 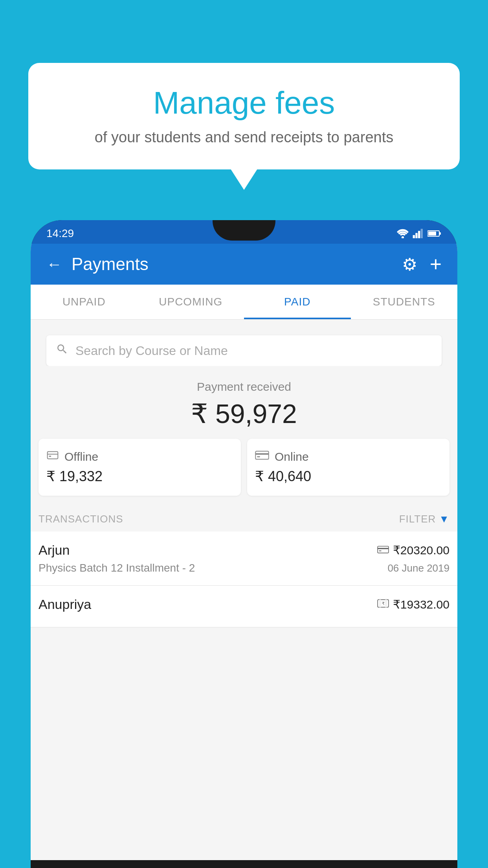 What do you see at coordinates (413, 605) in the screenshot?
I see `transaction-amount-row: ₹ ₹19332.00` at bounding box center [413, 605].